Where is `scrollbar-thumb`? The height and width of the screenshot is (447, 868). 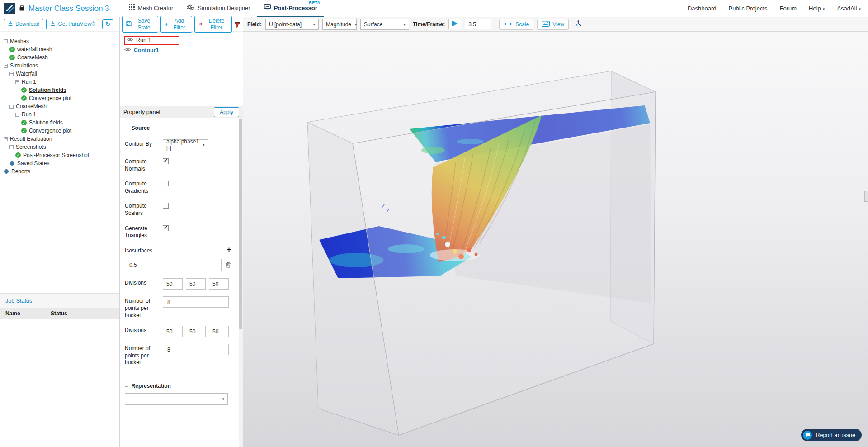 scrollbar-thumb is located at coordinates (241, 224).